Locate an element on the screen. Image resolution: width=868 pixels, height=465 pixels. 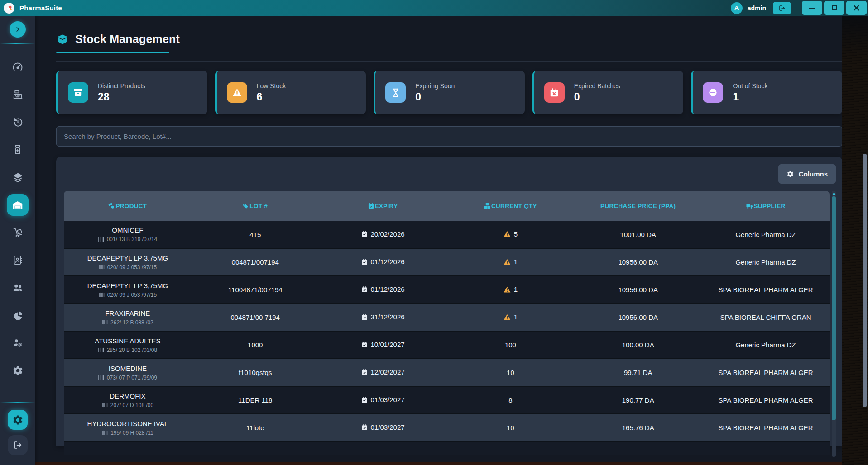
sidebar-item-user-management is located at coordinates (18, 343).